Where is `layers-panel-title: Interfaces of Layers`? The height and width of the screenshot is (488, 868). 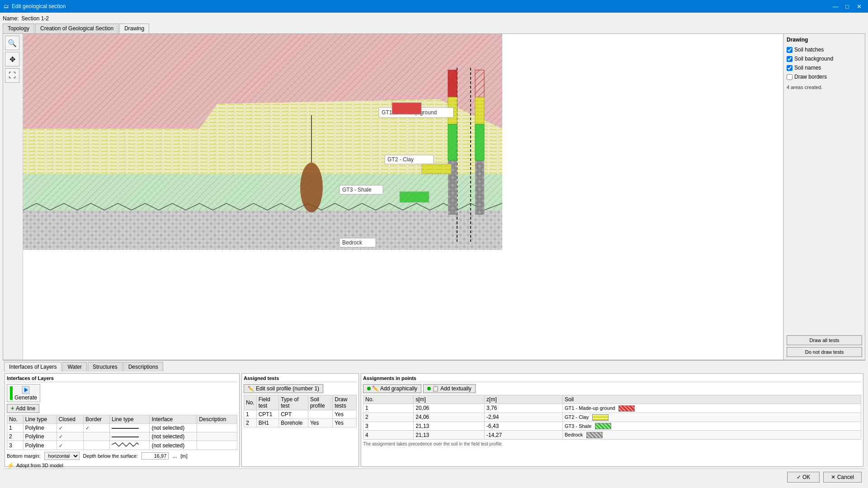 layers-panel-title: Interfaces of Layers is located at coordinates (122, 379).